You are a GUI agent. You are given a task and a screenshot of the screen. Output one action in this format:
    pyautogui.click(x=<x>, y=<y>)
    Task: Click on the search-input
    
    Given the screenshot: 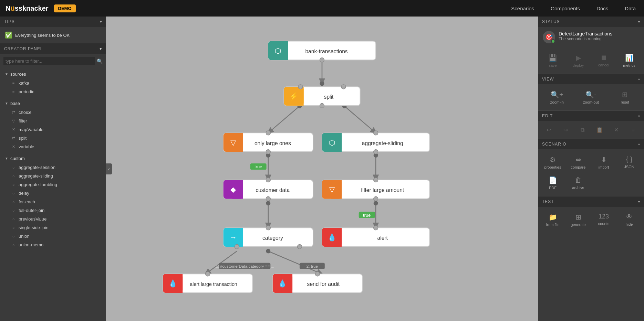 What is the action you would take?
    pyautogui.click(x=49, y=61)
    